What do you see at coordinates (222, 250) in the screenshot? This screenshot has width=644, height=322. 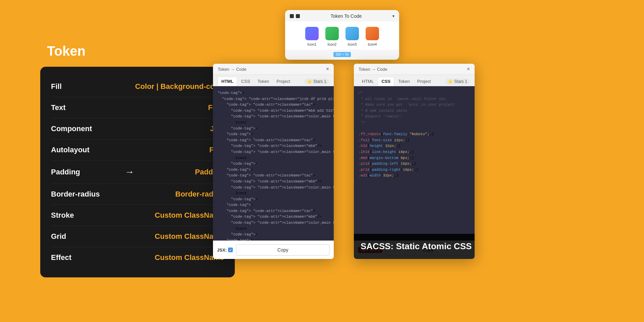 I see `jsx-text: JSX:` at bounding box center [222, 250].